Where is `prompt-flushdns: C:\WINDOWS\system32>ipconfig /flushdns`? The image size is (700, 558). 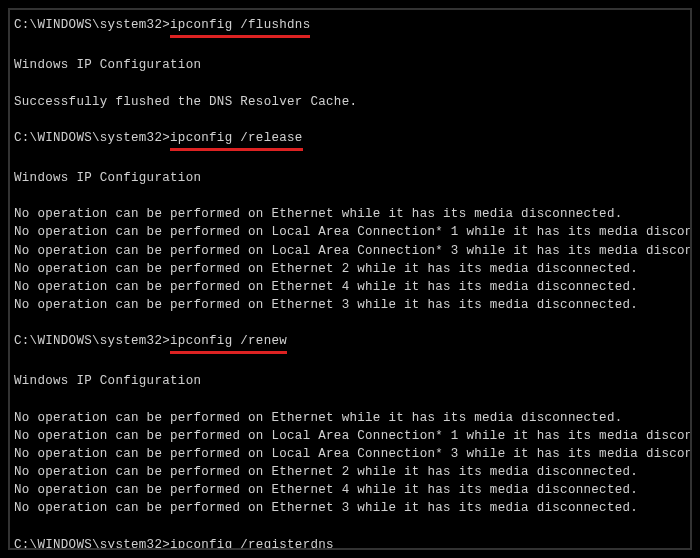
prompt-flushdns: C:\WINDOWS\system32>ipconfig /flushdns is located at coordinates (350, 27).